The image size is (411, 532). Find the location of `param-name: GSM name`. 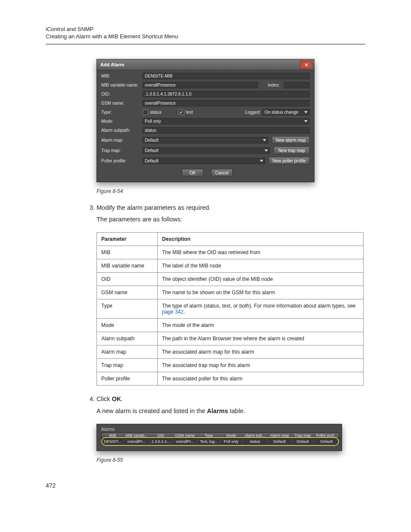

param-name: GSM name is located at coordinates (128, 293).